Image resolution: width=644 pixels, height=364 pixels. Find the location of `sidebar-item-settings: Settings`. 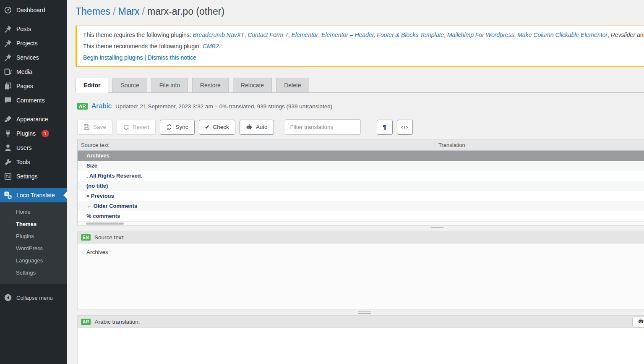

sidebar-item-settings: Settings is located at coordinates (34, 176).